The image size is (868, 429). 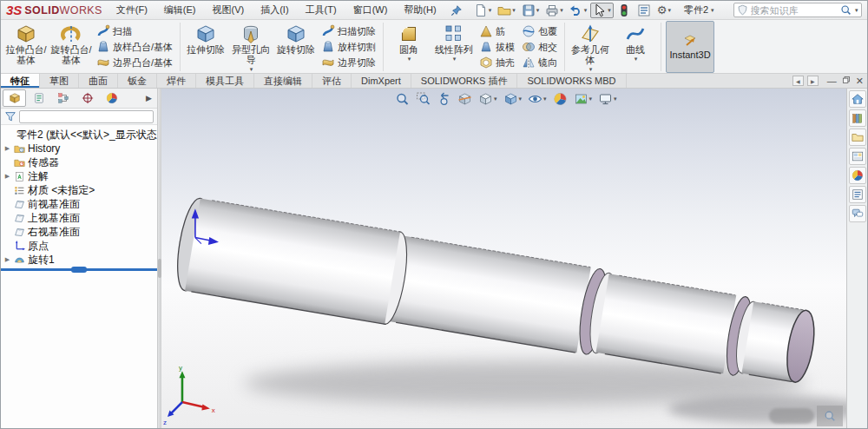 What do you see at coordinates (420, 10) in the screenshot?
I see `menu-help: 帮助(H)` at bounding box center [420, 10].